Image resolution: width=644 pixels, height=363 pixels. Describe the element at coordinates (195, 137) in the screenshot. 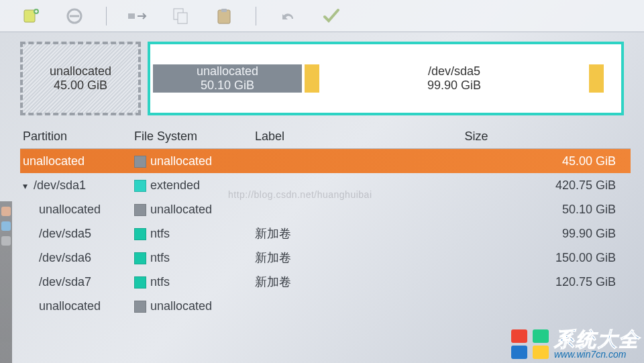

I see `header-filesystem: File System` at that location.